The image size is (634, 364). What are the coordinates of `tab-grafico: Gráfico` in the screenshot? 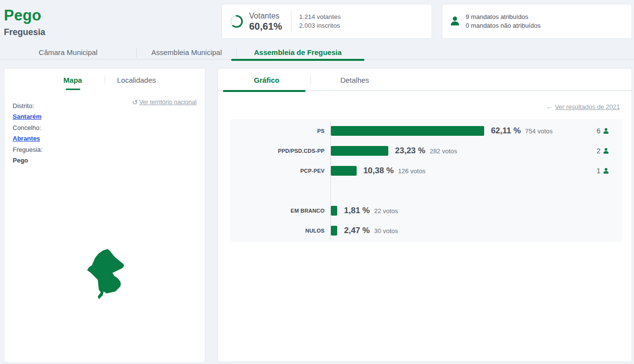 It's located at (267, 80).